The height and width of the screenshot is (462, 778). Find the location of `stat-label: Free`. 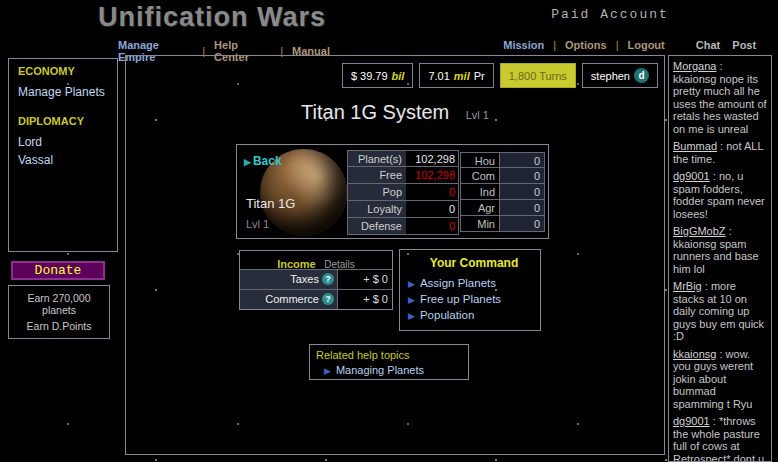

stat-label: Free is located at coordinates (377, 175).